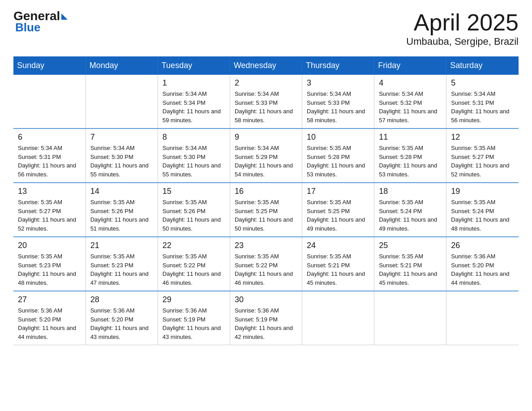 This screenshot has width=532, height=411. Describe the element at coordinates (483, 137) in the screenshot. I see `day-number: 12` at that location.